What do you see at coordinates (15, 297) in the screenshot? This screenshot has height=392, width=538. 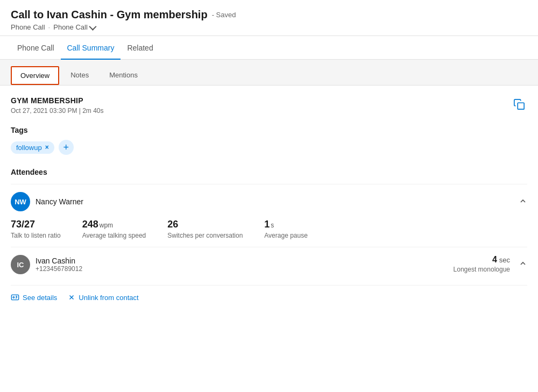 I see `id-card-icon` at bounding box center [15, 297].